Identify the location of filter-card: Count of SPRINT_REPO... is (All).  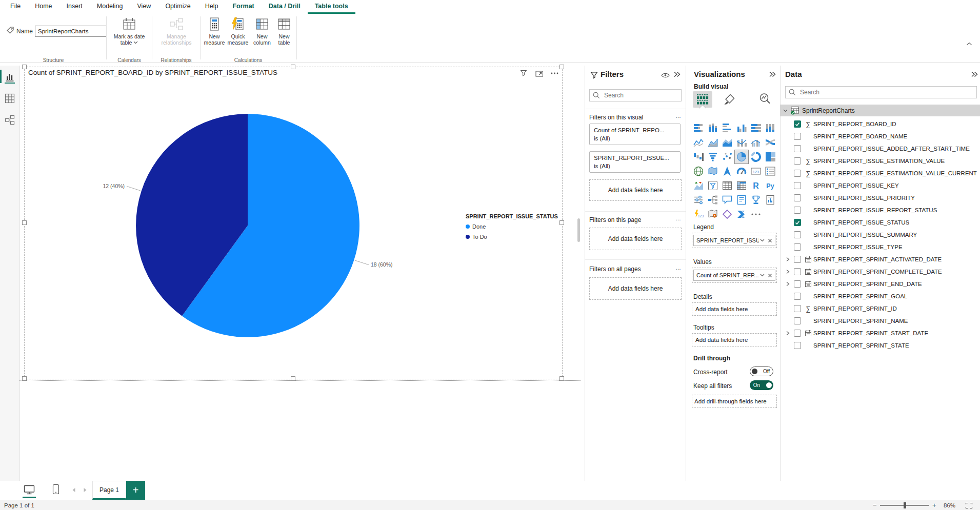
(635, 134).